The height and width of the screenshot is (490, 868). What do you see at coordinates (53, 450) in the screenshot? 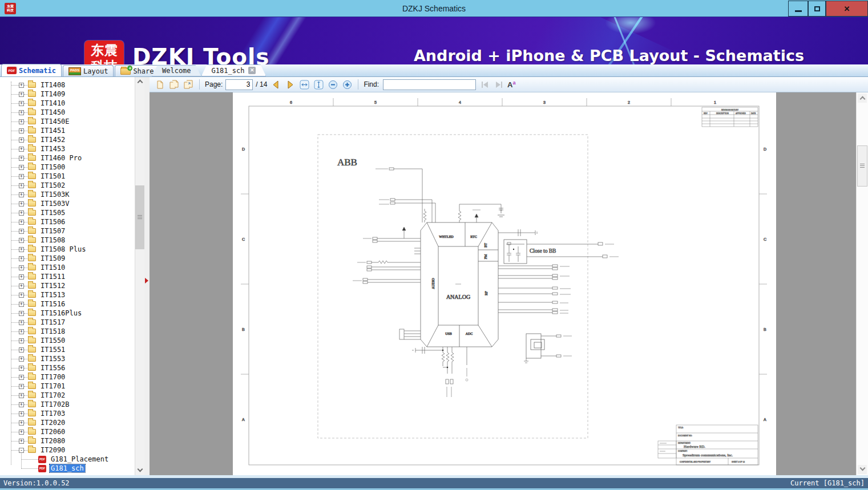
I see `folder-label: IT2090` at bounding box center [53, 450].